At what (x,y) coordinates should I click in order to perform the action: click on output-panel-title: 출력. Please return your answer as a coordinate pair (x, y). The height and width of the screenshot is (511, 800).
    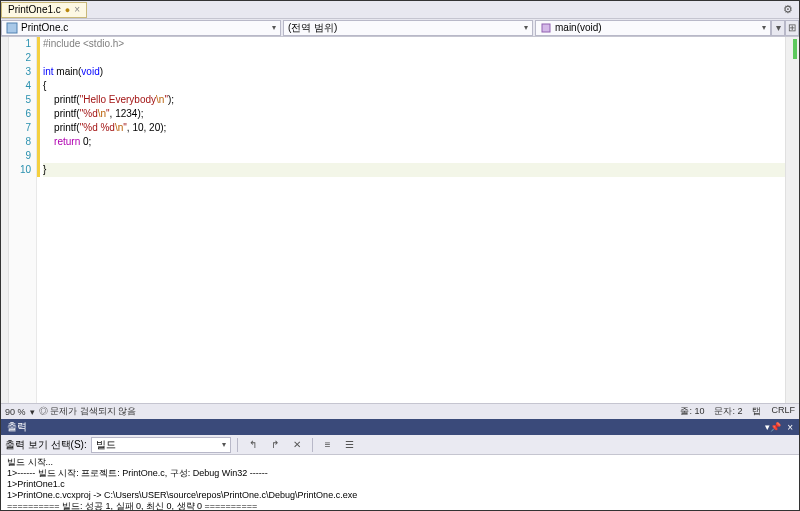
    Looking at the image, I should click on (17, 427).